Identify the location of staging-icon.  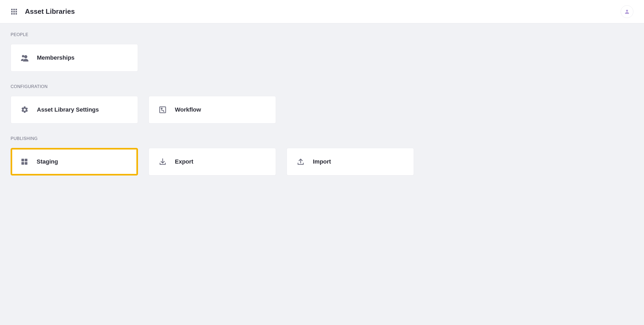
(24, 162).